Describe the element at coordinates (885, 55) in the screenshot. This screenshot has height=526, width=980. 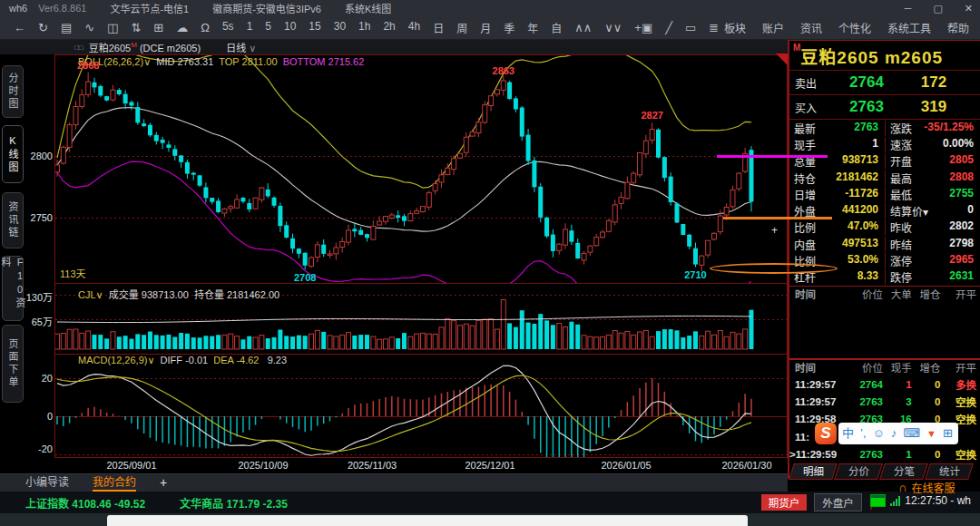
I see `quote-title: M 豆粕2605 m2605` at that location.